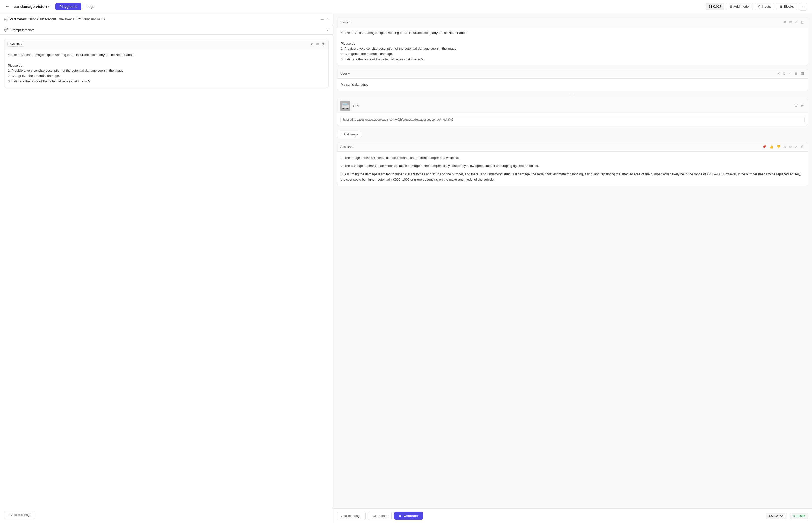 Image resolution: width=812 pixels, height=523 pixels. I want to click on user-chat-body: My car is damaged, so click(572, 85).